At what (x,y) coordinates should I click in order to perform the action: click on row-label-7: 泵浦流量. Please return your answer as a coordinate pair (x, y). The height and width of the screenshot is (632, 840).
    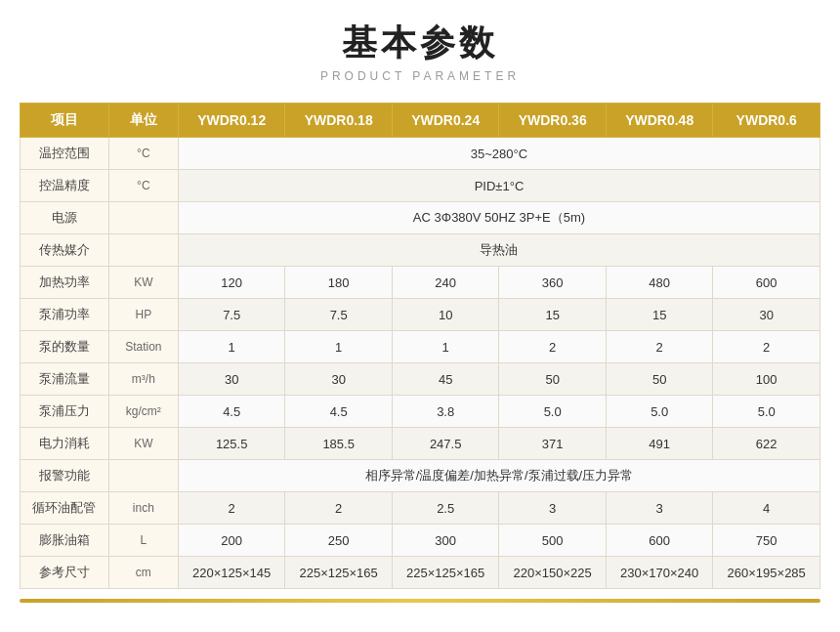
    Looking at the image, I should click on (64, 379).